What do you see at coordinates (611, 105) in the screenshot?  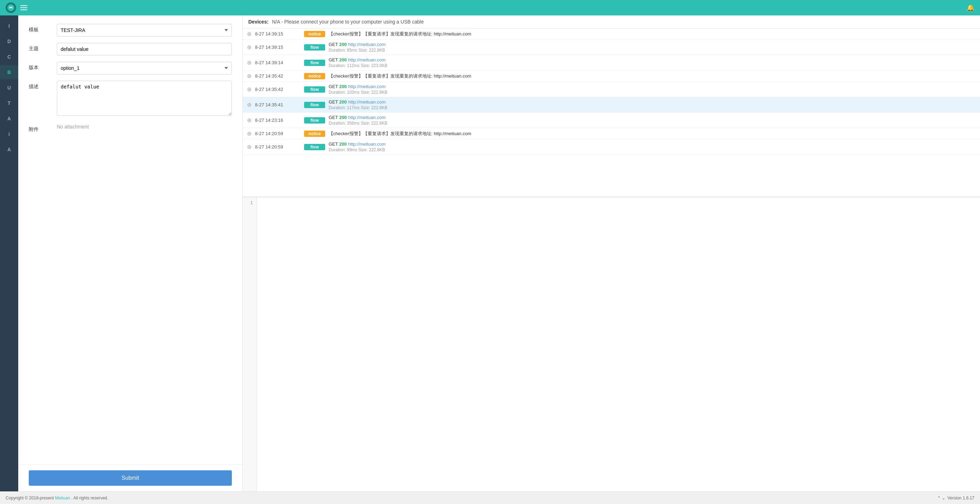 I see `traffic-row: ⊕8-27 14:35:41flowGET 200 http://meituan…` at bounding box center [611, 105].